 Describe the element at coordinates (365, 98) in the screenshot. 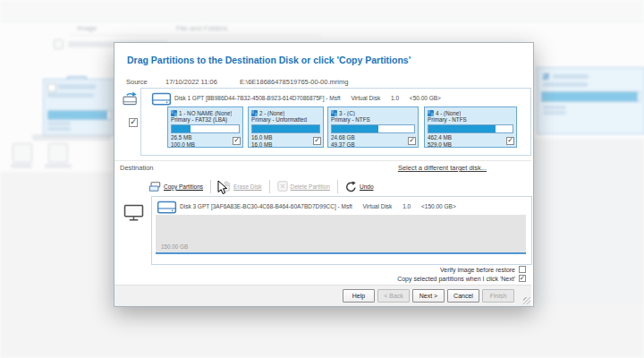

I see `source-disk-type: Virtual Disk` at that location.